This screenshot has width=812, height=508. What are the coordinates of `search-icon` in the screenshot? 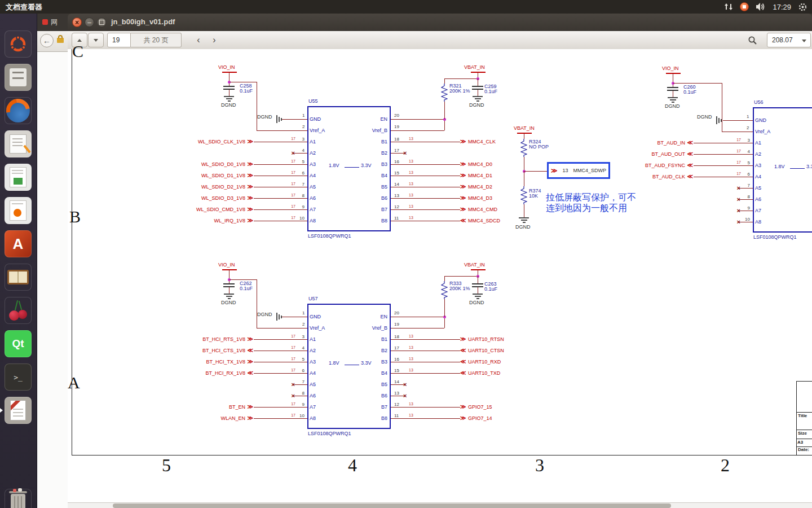 It's located at (752, 41).